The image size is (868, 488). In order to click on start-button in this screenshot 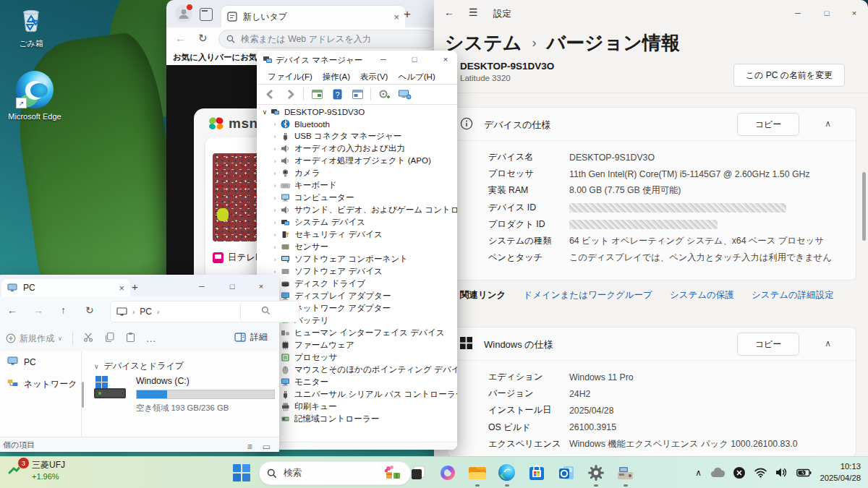, I will do `click(242, 473)`.